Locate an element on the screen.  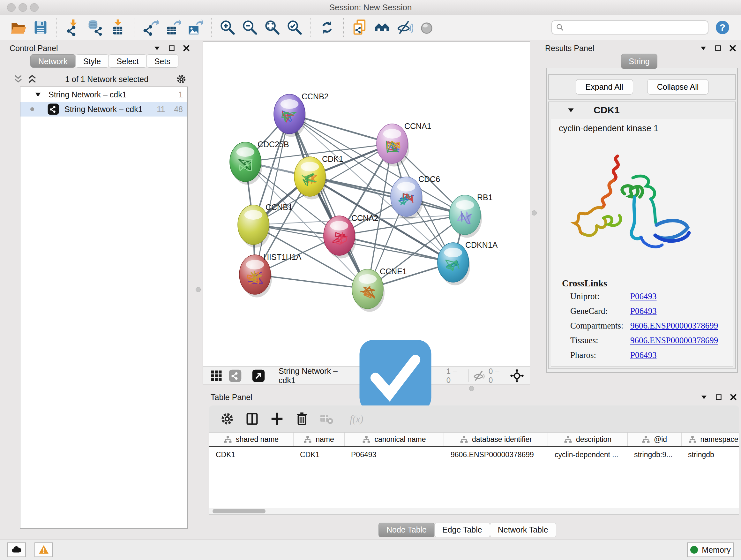
tab-style: Style is located at coordinates (92, 61).